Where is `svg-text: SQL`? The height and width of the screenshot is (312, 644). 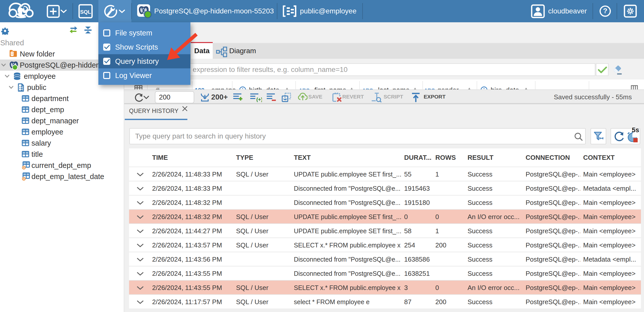
svg-text: SQL is located at coordinates (86, 12).